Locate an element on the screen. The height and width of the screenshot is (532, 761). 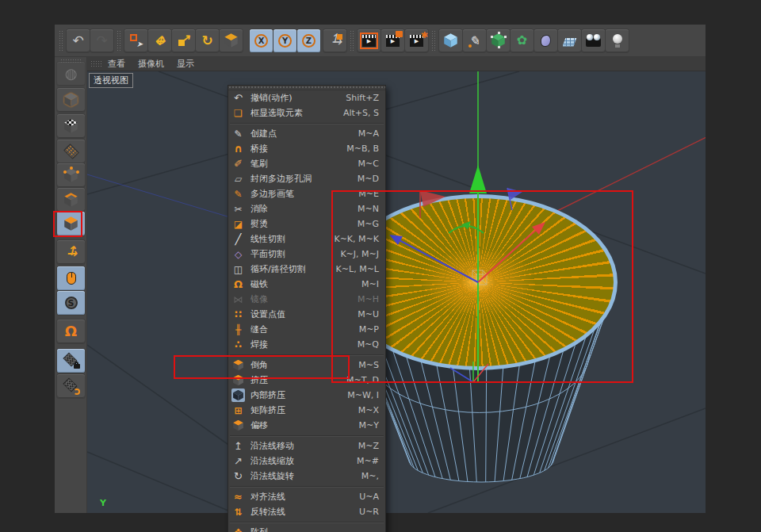
menu-item-extrude-inner: 内部挤压M~W, I is located at coordinates (307, 395).